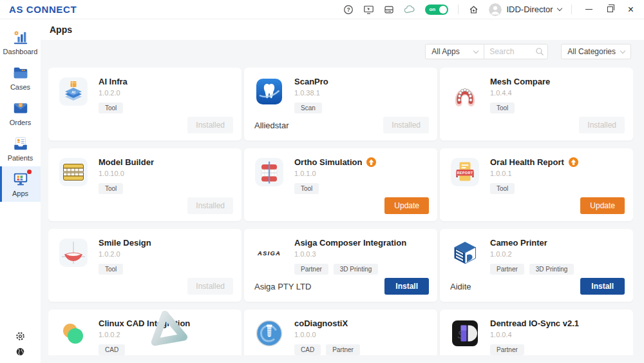  I want to click on language-icon, so click(21, 352).